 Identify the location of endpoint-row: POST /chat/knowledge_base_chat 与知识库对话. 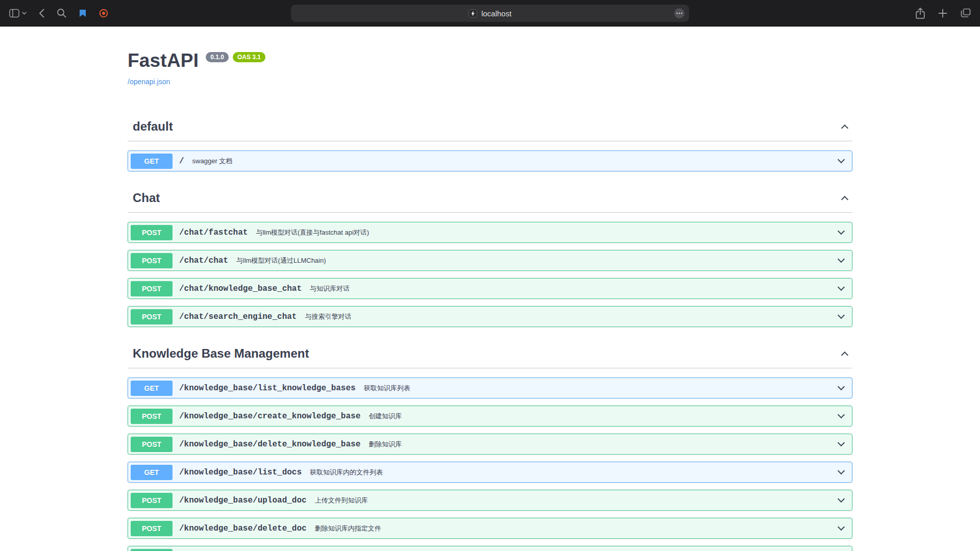
(490, 289).